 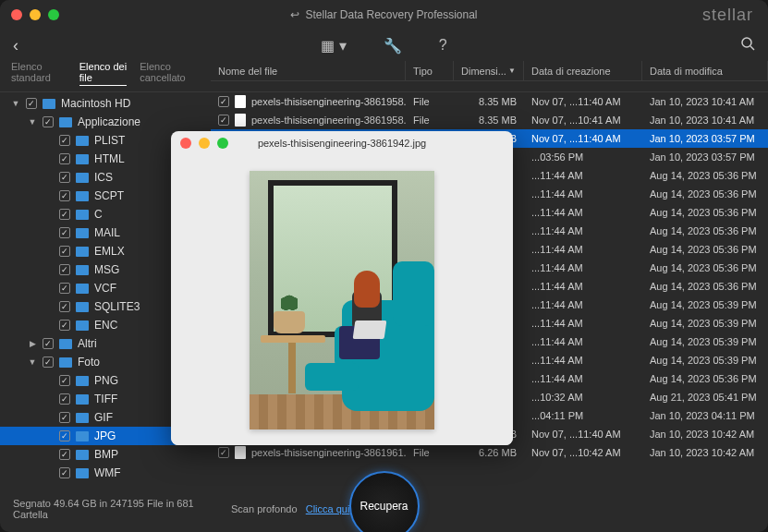 I want to click on tree-item-wmf: ✓WMF, so click(x=105, y=473).